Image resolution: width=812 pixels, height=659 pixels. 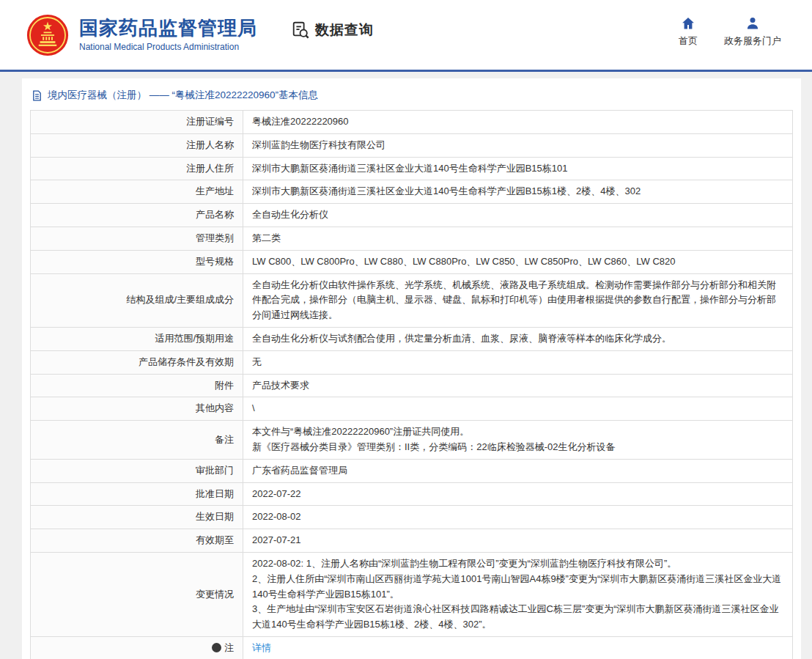 What do you see at coordinates (142, 35) in the screenshot?
I see `agency-logo: 国家药品监督管理局 National Medical Products Admi…` at bounding box center [142, 35].